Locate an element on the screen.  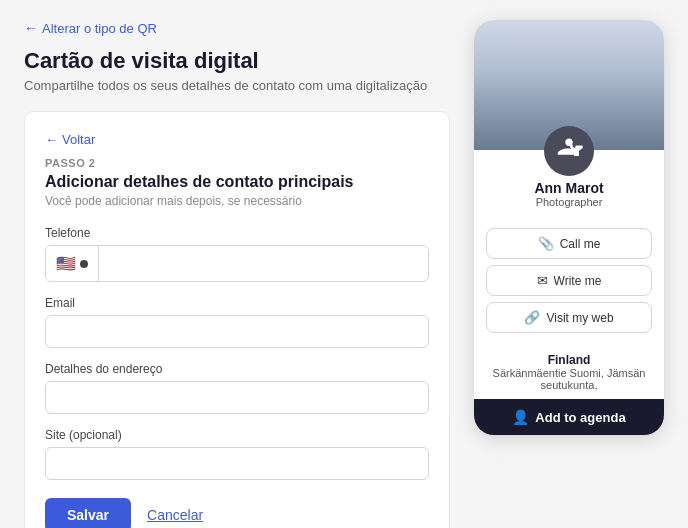
phone-field-group: Telefone 🇺🇸 is located at coordinates (237, 254).